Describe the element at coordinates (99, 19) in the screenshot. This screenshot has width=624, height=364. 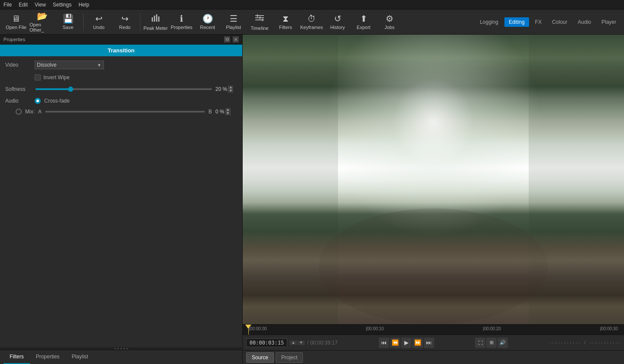
I see `undo-icon: ↩` at that location.